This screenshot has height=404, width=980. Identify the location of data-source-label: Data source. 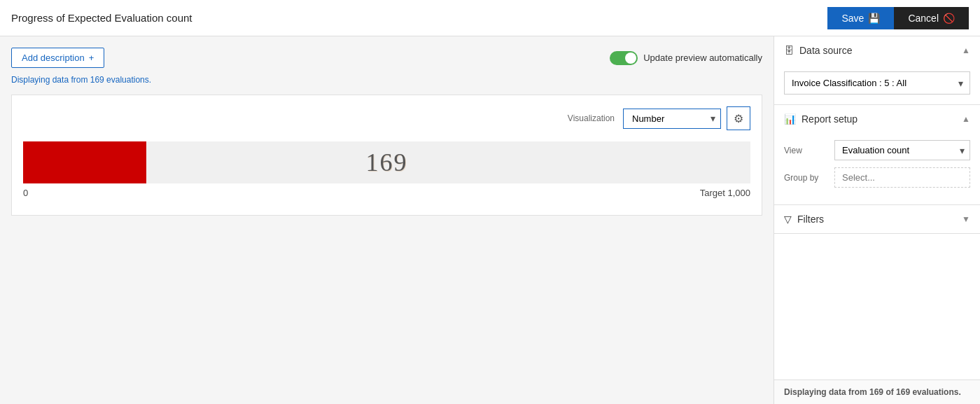
(826, 50).